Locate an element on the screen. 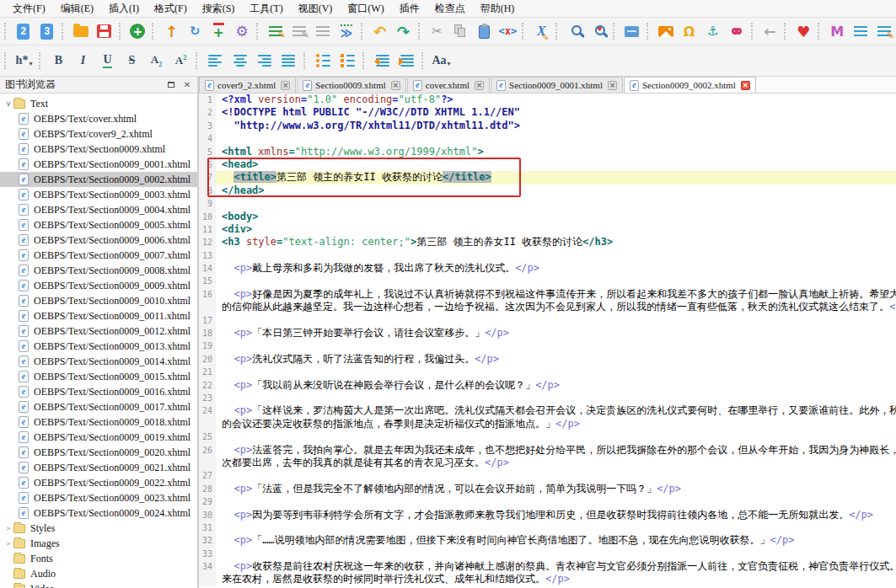 This screenshot has height=588, width=896. code-line-31: 31 is located at coordinates (548, 527).